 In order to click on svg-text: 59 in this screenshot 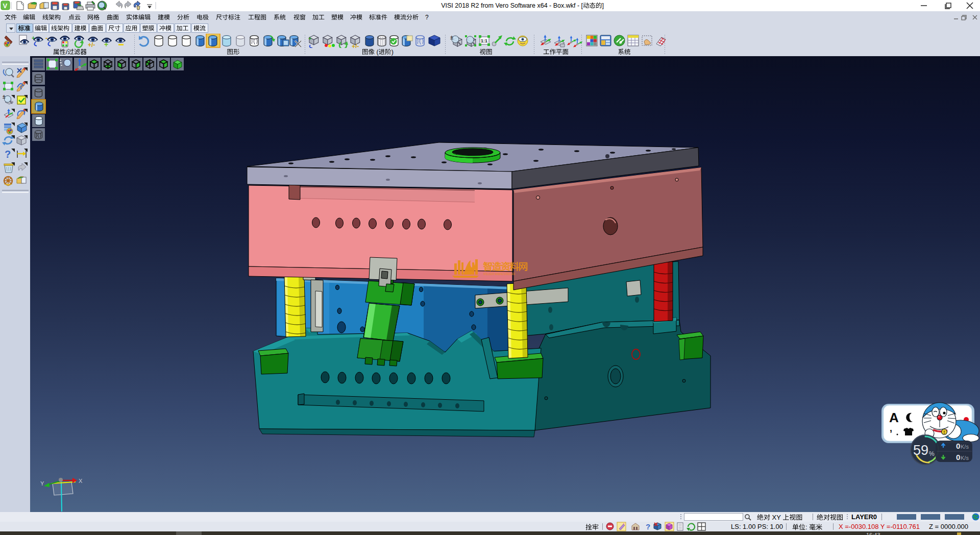, I will do `click(921, 450)`.